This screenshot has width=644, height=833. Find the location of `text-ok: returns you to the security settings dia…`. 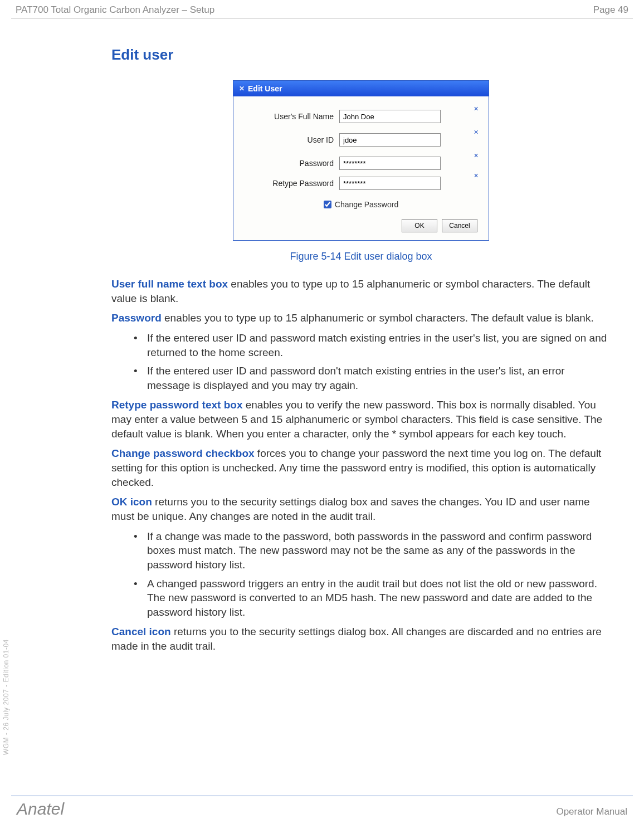

text-ok: returns you to the security settings dia… is located at coordinates (351, 509).